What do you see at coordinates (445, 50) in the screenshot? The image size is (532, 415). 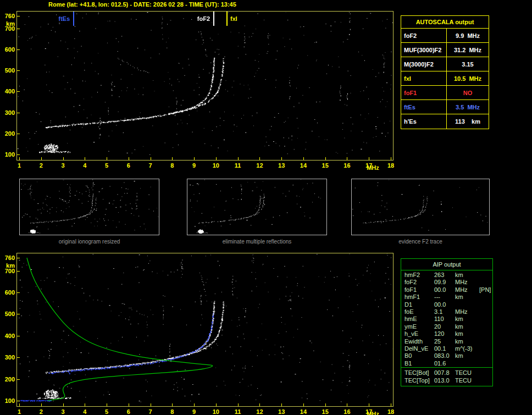 I see `autoscala-row: MUF(3000)F231.2 MHz` at bounding box center [445, 50].